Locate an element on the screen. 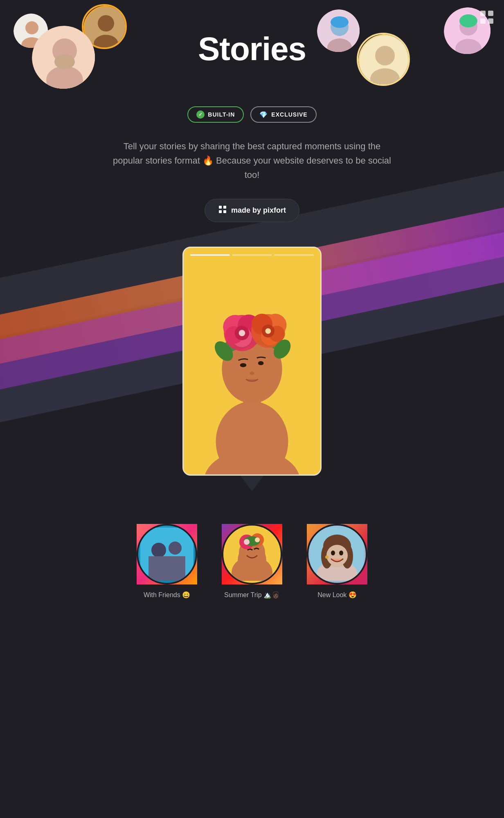 The height and width of the screenshot is (818, 504). story-item-3: New Look 😍 is located at coordinates (337, 561).